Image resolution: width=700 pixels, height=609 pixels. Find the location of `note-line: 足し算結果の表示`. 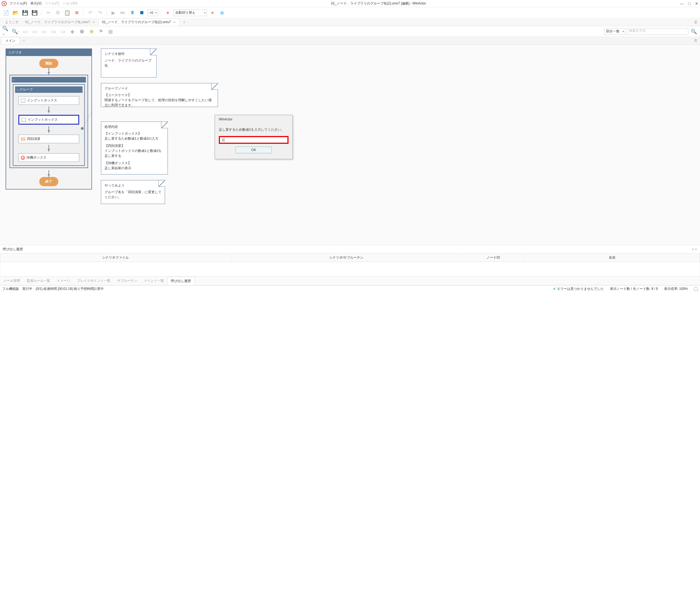

note-line: 足し算結果の表示 is located at coordinates (134, 168).